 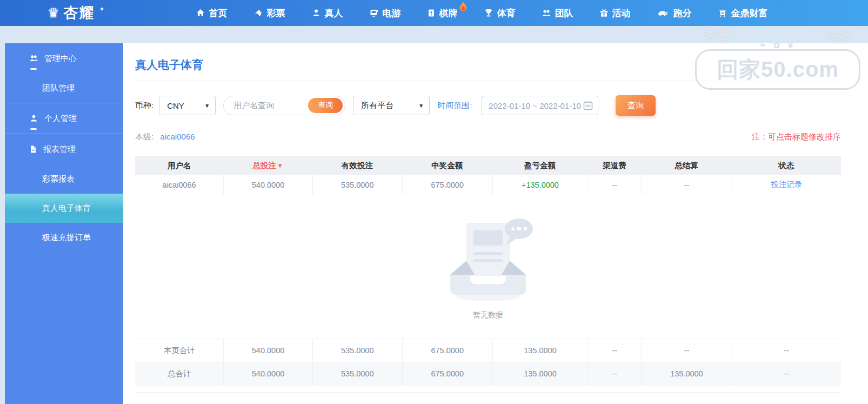 What do you see at coordinates (179, 185) in the screenshot?
I see `cell-username: aicai0066` at bounding box center [179, 185].